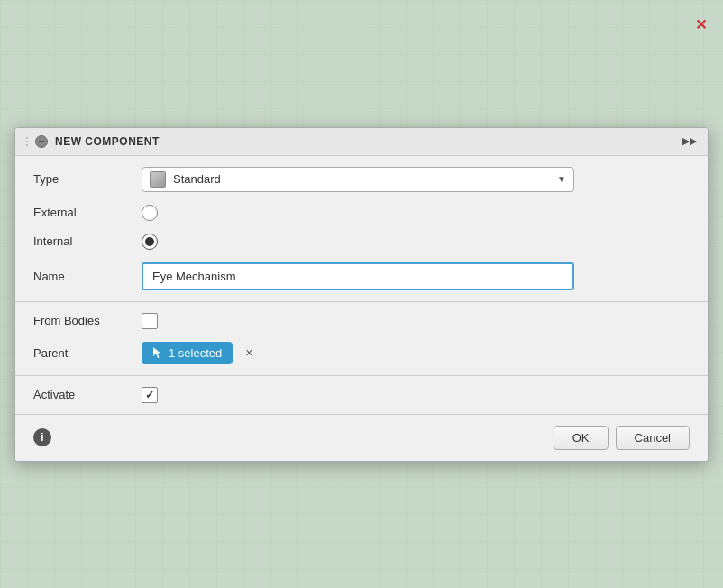 The height and width of the screenshot is (588, 723). Describe the element at coordinates (416, 179) in the screenshot. I see `type-control: Standard ▼` at that location.